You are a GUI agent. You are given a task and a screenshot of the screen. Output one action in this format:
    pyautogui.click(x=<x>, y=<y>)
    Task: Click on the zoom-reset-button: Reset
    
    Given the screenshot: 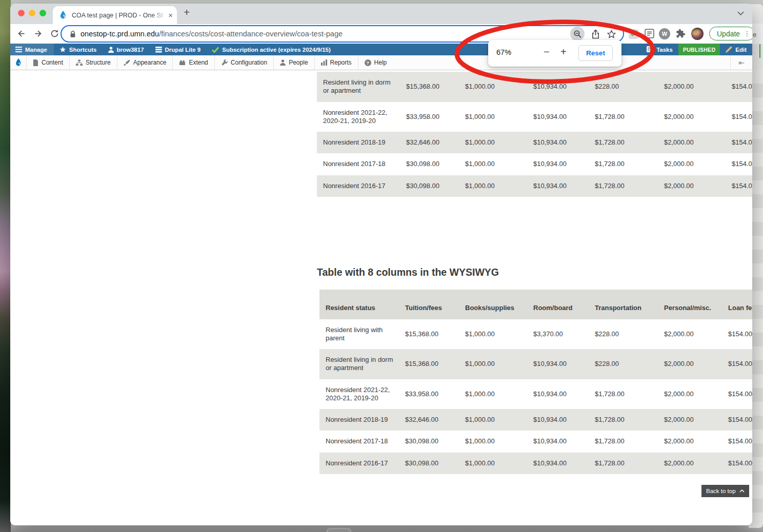 What is the action you would take?
    pyautogui.click(x=596, y=53)
    